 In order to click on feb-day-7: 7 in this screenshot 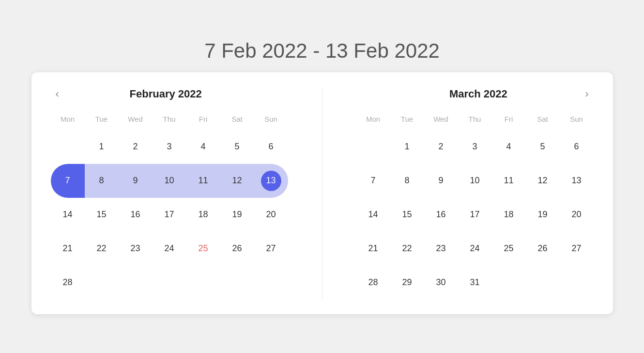, I will do `click(68, 181)`.